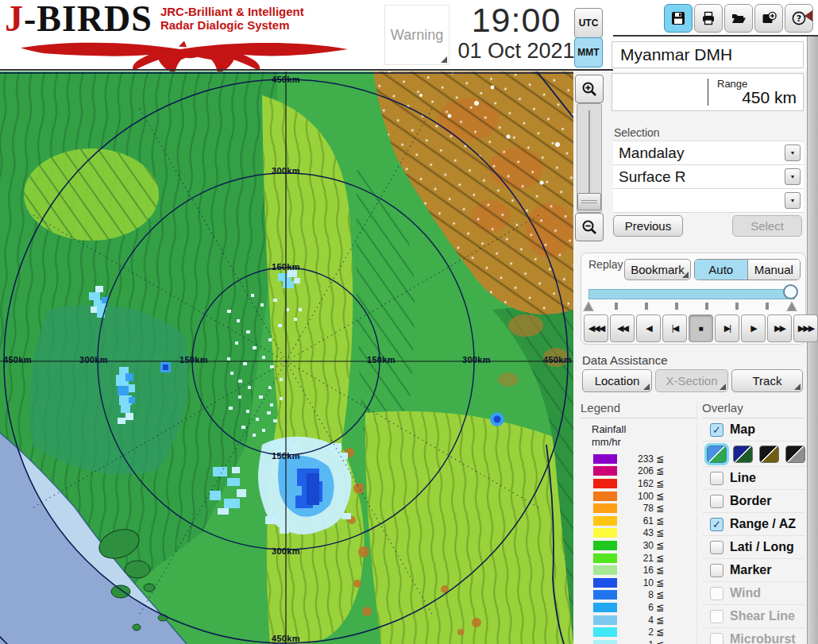 This screenshot has width=818, height=644. What do you see at coordinates (589, 227) in the screenshot?
I see `zoom-out-button` at bounding box center [589, 227].